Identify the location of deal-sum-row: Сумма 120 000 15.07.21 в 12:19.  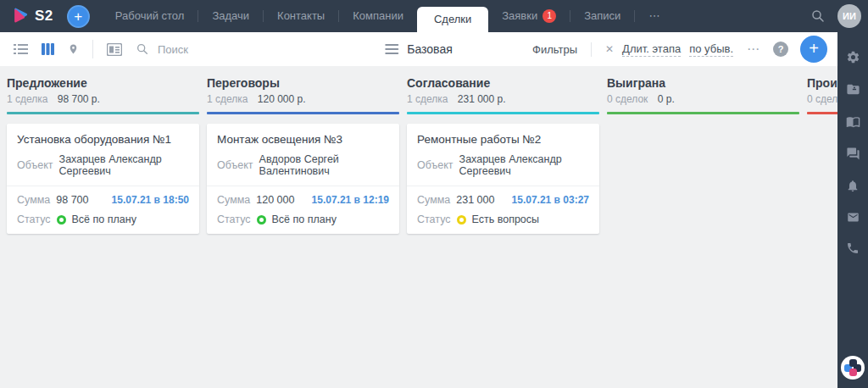
(303, 200).